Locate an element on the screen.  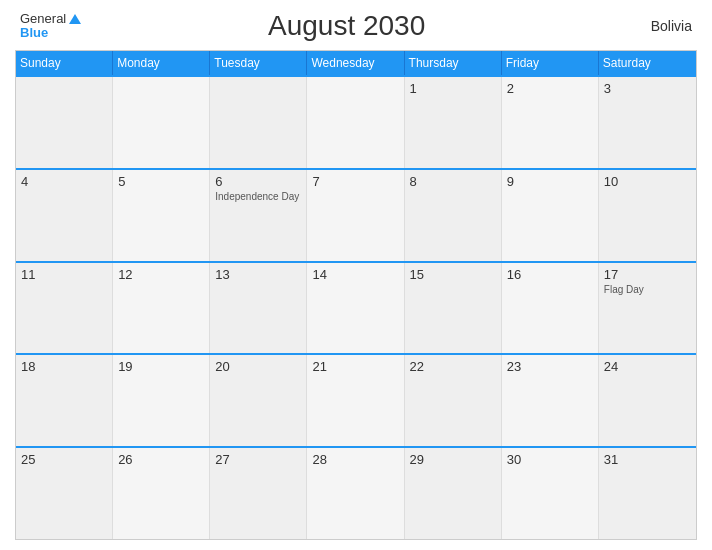
day-cell-w2-thu: 8 is located at coordinates (454, 216).